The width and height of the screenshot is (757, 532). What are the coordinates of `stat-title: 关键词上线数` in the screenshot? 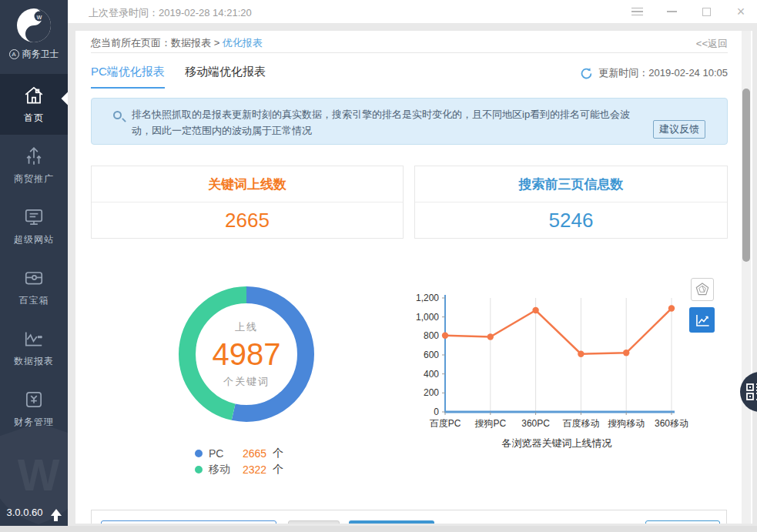 It's located at (247, 185).